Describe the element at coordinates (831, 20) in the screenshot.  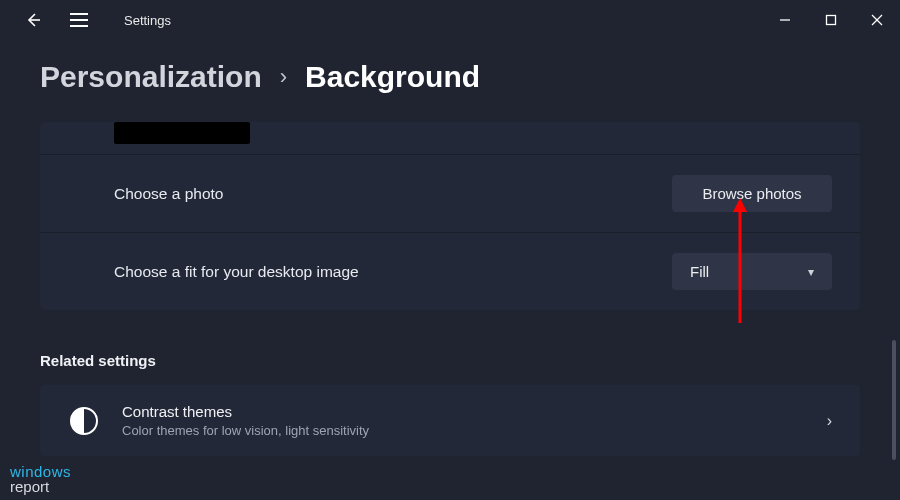
I see `maximize-button` at that location.